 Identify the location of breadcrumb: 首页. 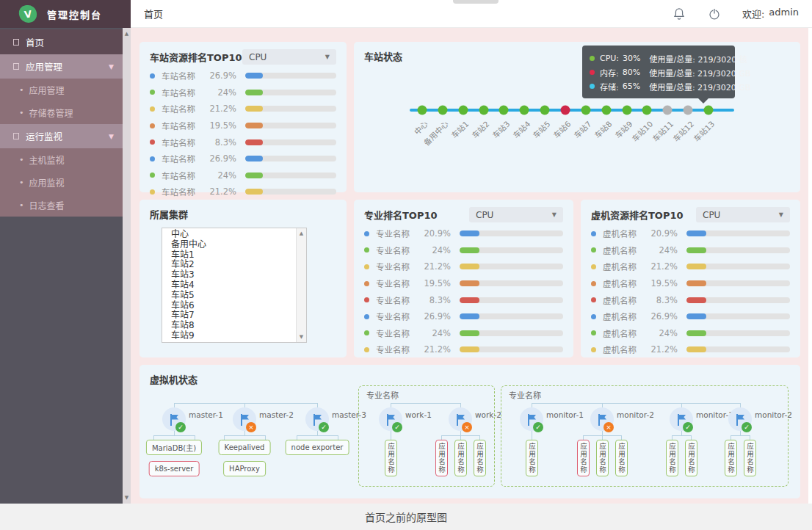
(153, 13).